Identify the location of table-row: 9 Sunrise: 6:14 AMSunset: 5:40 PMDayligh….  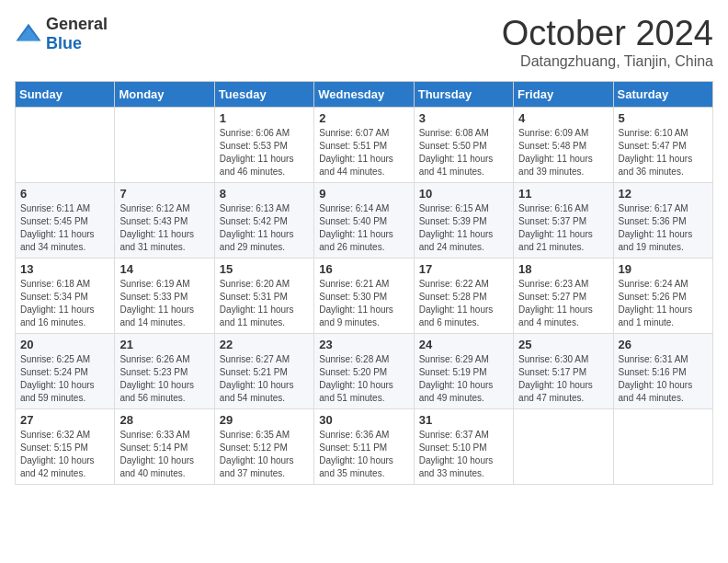
(364, 220).